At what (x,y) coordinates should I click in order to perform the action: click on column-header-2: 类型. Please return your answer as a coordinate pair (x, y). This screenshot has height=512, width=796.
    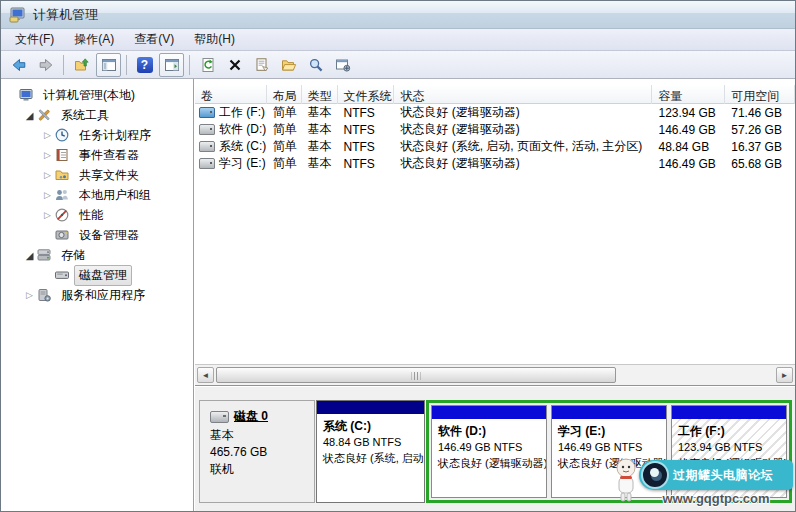
    Looking at the image, I should click on (320, 94).